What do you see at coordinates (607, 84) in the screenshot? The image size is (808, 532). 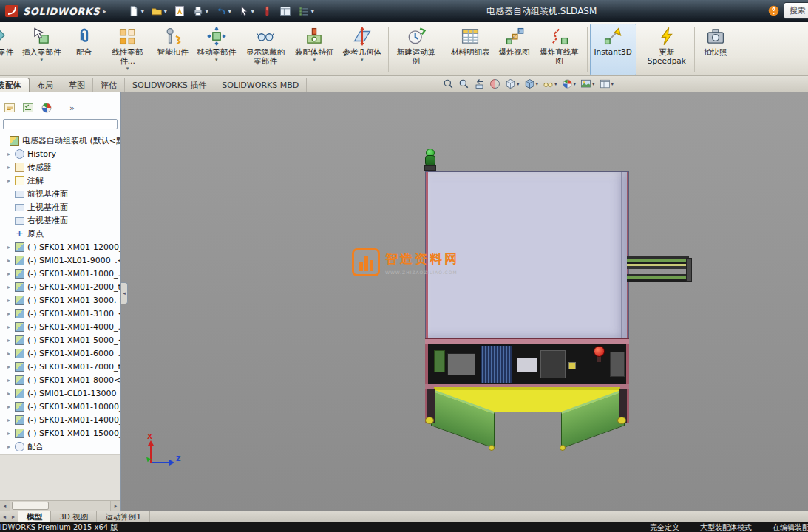 I see `view-settings-button: ▾` at bounding box center [607, 84].